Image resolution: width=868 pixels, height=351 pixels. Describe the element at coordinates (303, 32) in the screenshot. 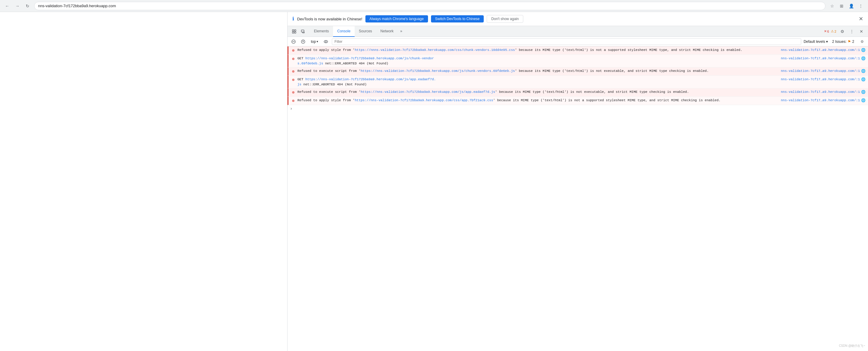

I see `device-toolbar-button` at that location.